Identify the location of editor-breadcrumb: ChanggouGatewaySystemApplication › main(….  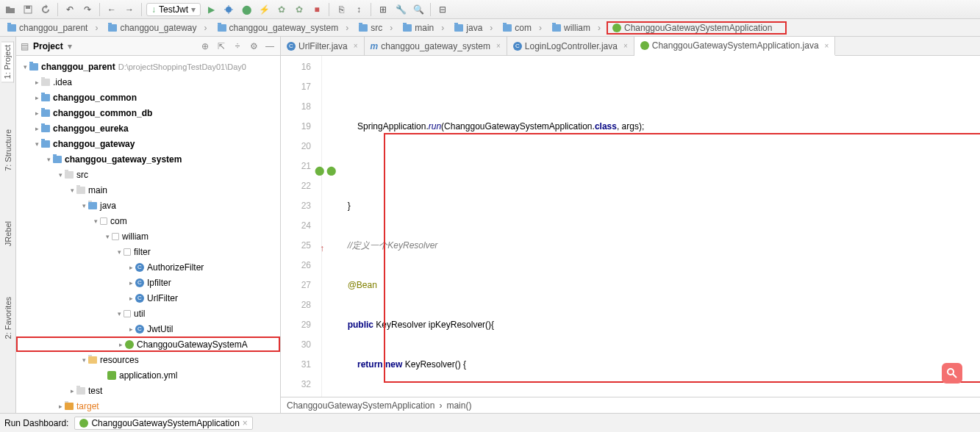
(631, 405).